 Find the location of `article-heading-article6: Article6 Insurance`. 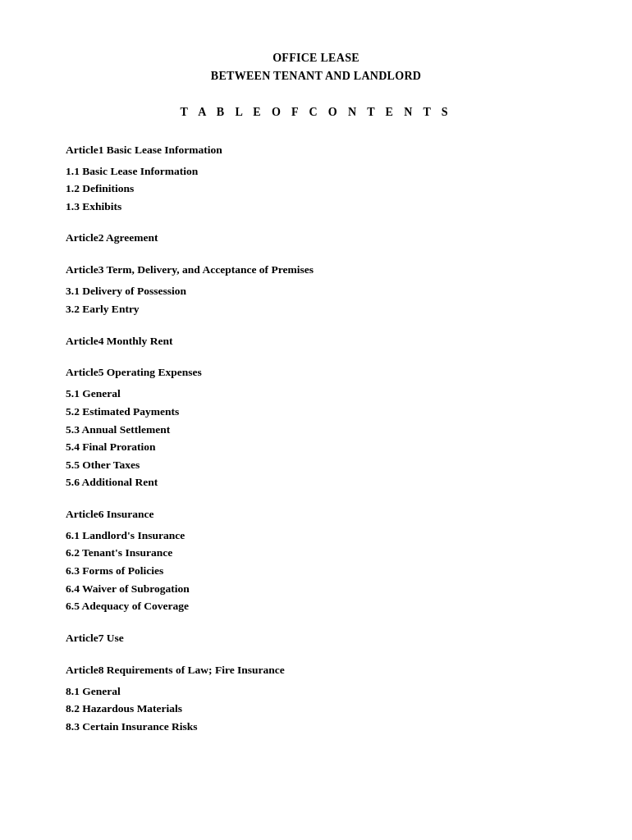

article-heading-article6: Article6 Insurance is located at coordinates (316, 515).